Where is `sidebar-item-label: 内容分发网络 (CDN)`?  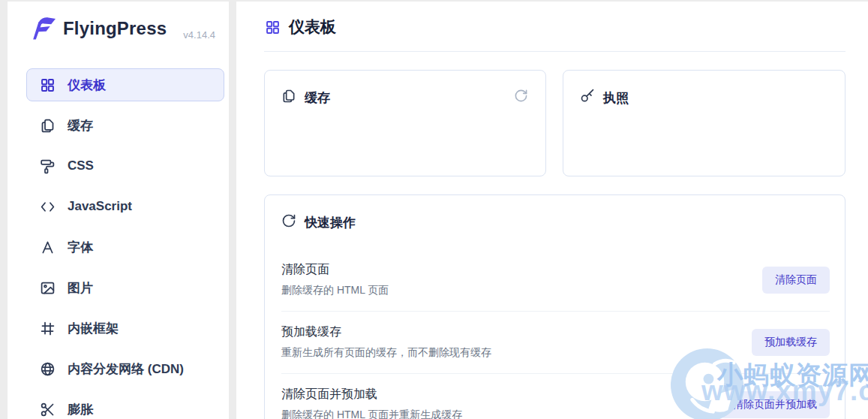 sidebar-item-label: 内容分发网络 (CDN) is located at coordinates (126, 369).